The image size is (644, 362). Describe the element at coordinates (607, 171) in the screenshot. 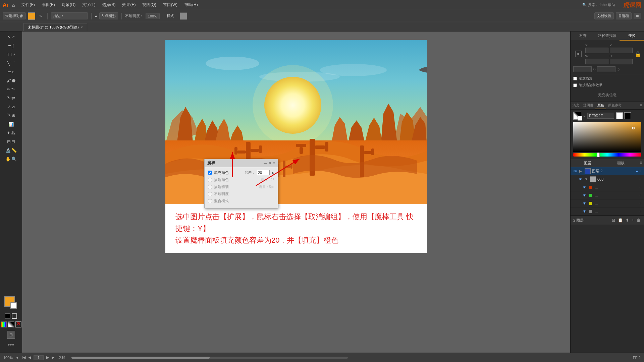

I see `layer-row-layer2: 👁 ▶ 图层 2 ● ○` at that location.